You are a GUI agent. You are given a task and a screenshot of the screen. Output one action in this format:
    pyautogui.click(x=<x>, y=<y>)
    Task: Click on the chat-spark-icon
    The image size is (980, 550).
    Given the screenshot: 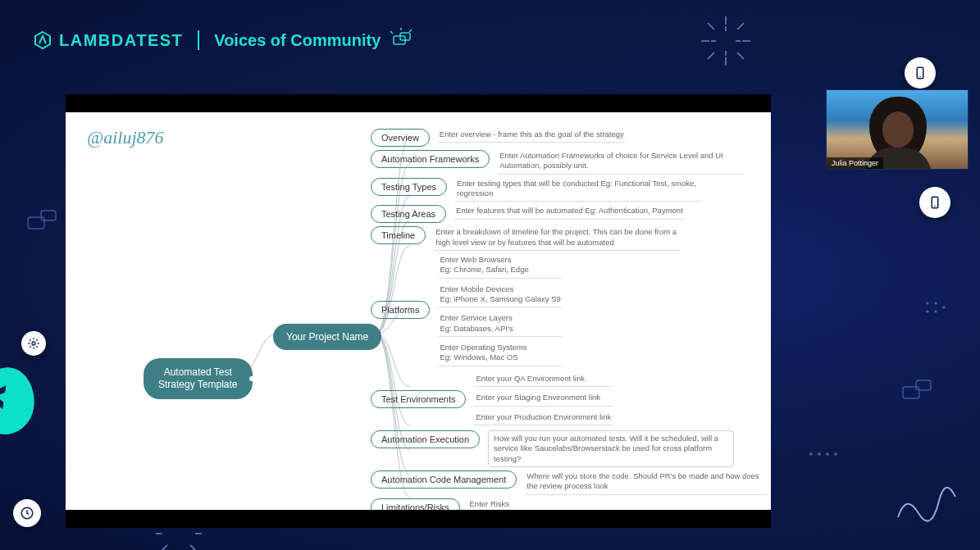 What is the action you would take?
    pyautogui.click(x=402, y=40)
    